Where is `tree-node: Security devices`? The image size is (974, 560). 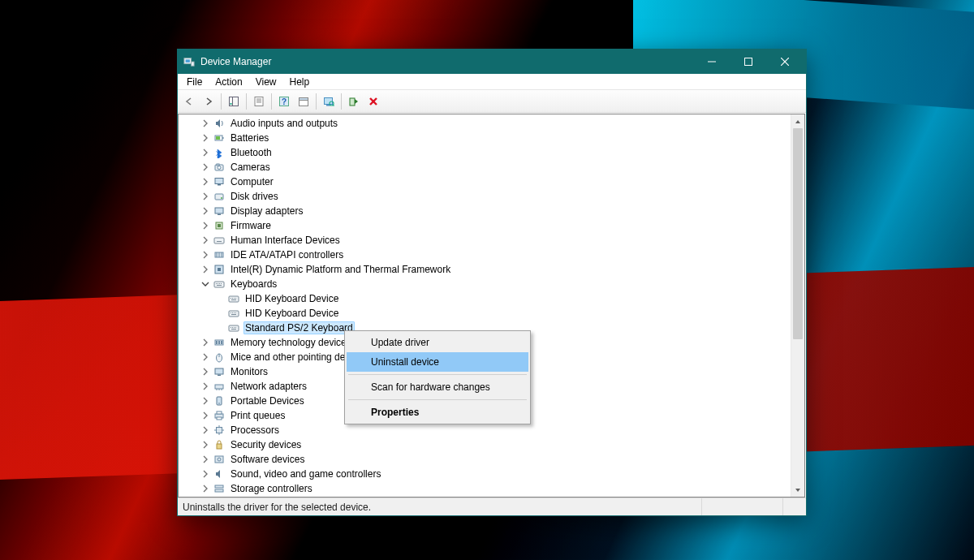
tree-node: Security devices is located at coordinates (493, 445).